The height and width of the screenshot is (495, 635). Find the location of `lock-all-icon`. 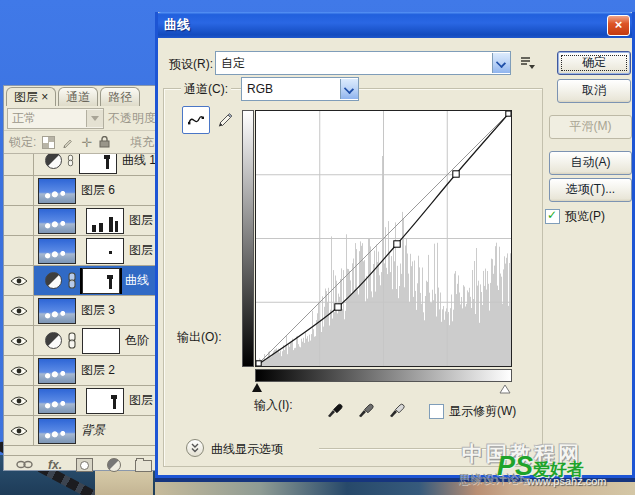

lock-all-icon is located at coordinates (104, 142).